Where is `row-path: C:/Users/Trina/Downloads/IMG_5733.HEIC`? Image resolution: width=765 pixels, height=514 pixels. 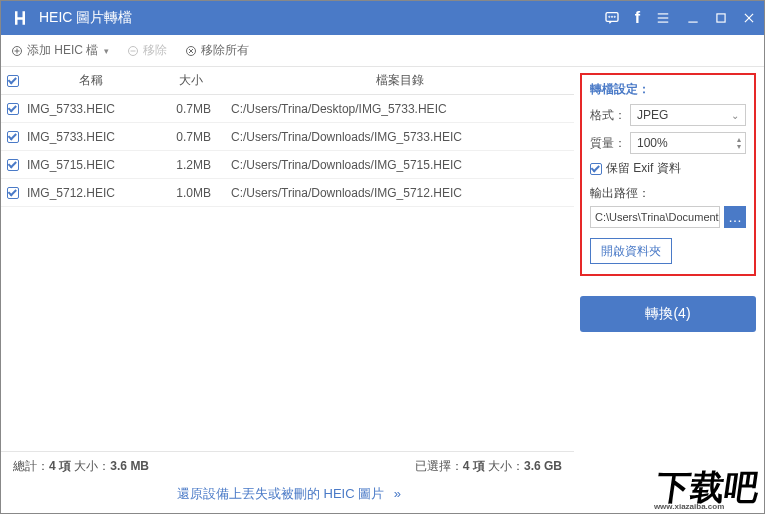 row-path: C:/Users/Trina/Downloads/IMG_5733.HEIC is located at coordinates (400, 137).